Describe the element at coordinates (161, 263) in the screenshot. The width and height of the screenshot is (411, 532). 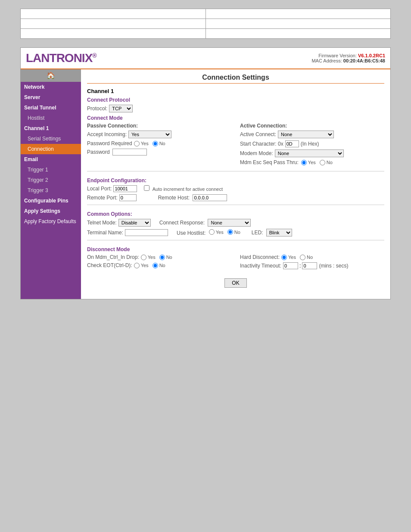
I see `disconnect-left: On Mdm_Ctrl_In Drop: Yes No Check EOT(Ct…` at that location.